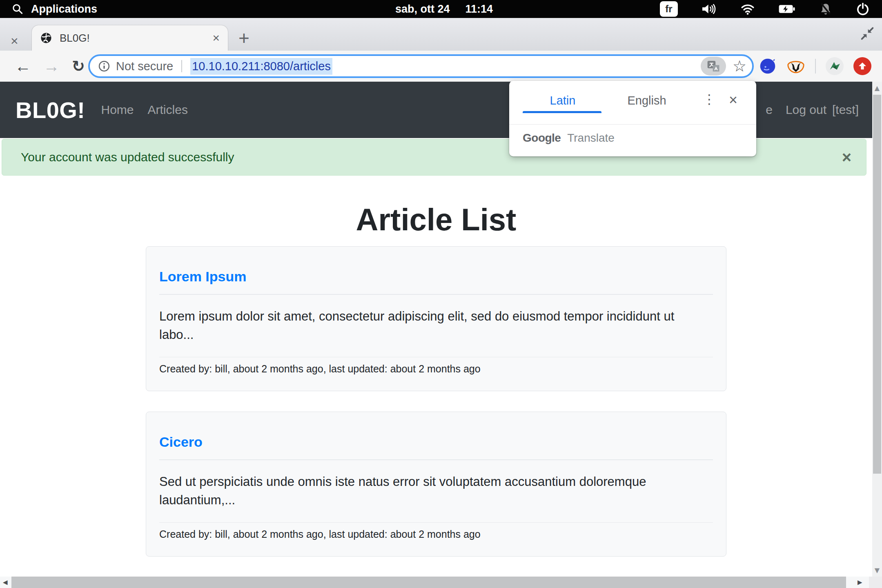 This screenshot has width=882, height=588. What do you see at coordinates (441, 582) in the screenshot?
I see `horizontal-scrollbar: ◀ ▶` at bounding box center [441, 582].